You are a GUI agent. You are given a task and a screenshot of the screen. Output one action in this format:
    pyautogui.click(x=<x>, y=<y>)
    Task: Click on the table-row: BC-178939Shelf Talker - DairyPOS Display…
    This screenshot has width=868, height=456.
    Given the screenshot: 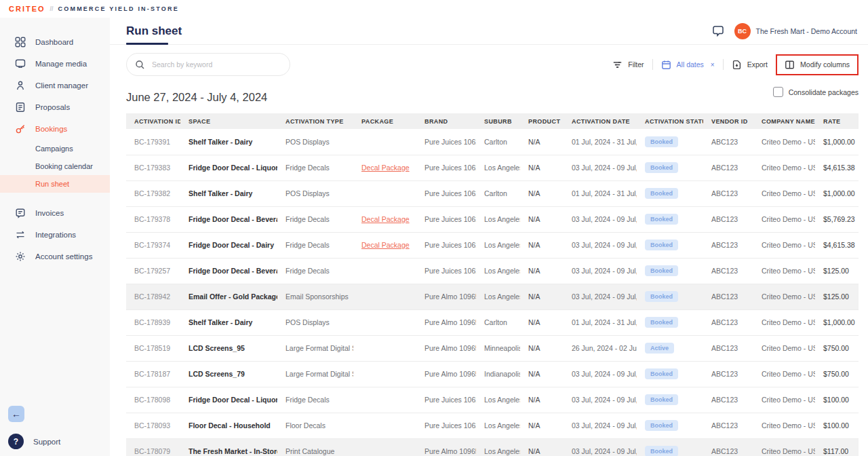 What is the action you would take?
    pyautogui.click(x=492, y=322)
    